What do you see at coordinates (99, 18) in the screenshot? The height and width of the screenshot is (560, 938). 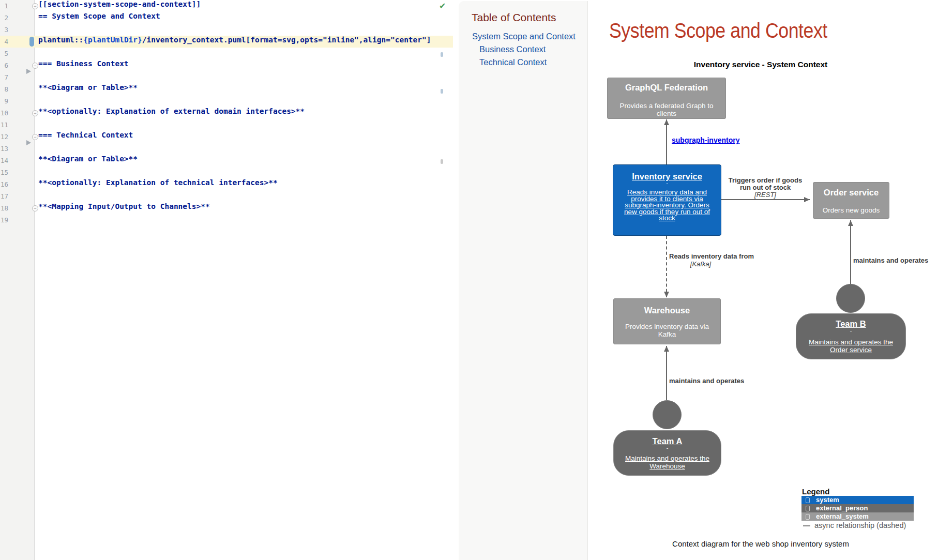 I see `code-line: == System Scope and Context` at bounding box center [99, 18].